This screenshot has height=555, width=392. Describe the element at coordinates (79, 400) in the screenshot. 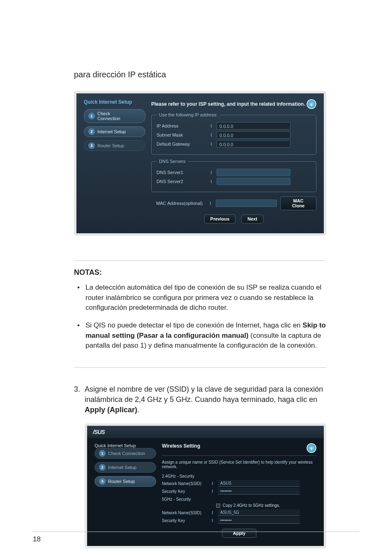

I see `step-number: 3.` at that location.